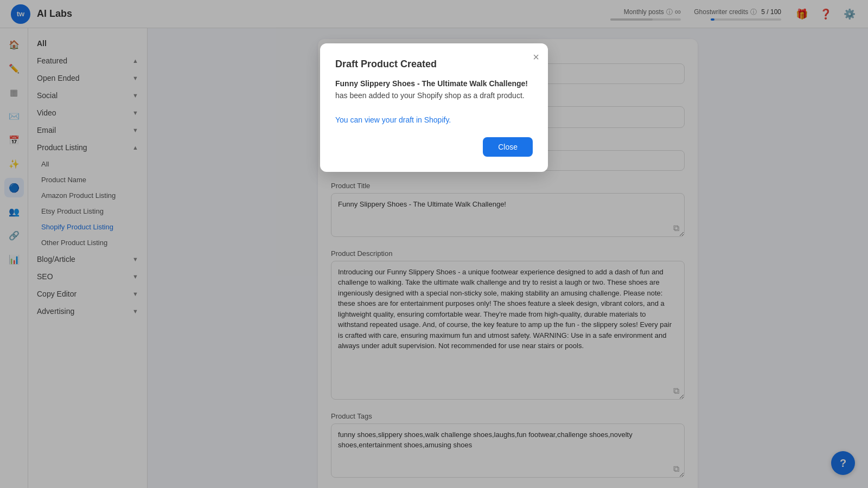  I want to click on modal-product-name: Funny Slippery Shoes - The Ultimate Walk…, so click(432, 84).